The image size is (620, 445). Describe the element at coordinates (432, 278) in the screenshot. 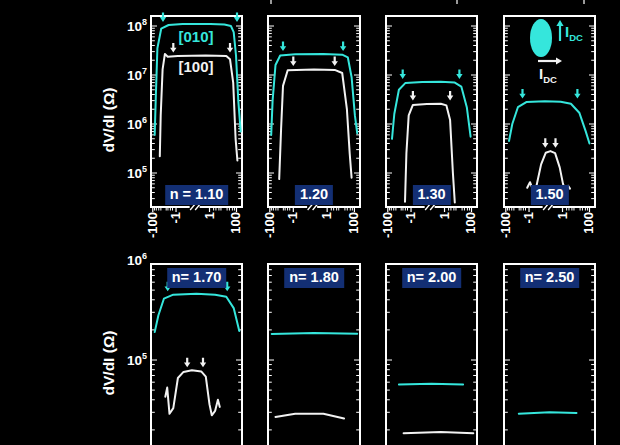

I see `filling-factor-label: n= 2.00` at that location.